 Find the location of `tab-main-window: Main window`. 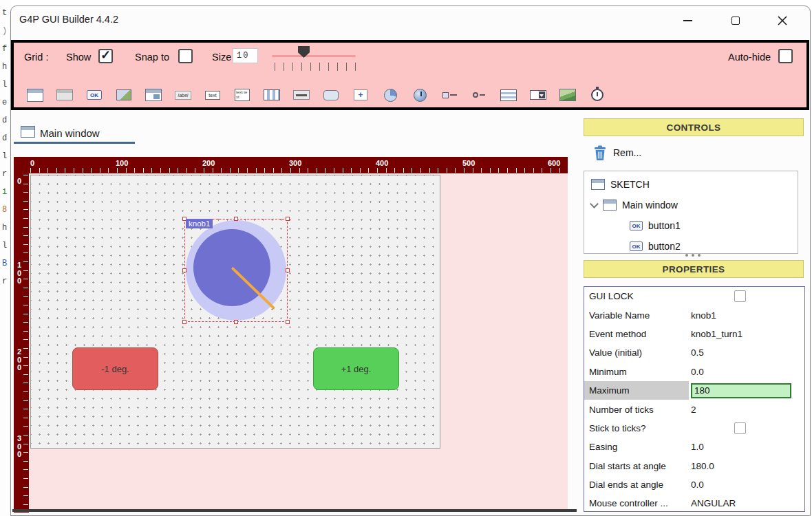

tab-main-window: Main window is located at coordinates (70, 133).